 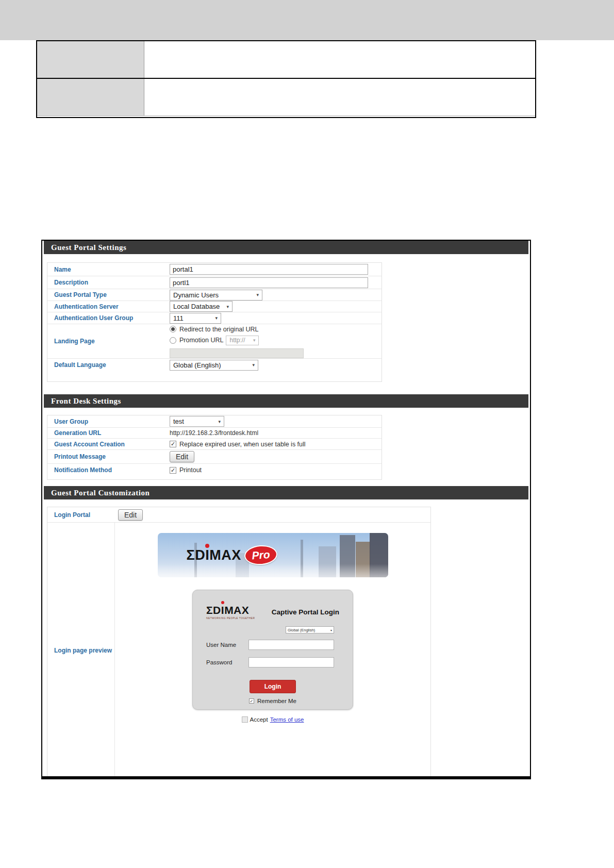 I want to click on user-group-select: test ▾, so click(x=197, y=422).